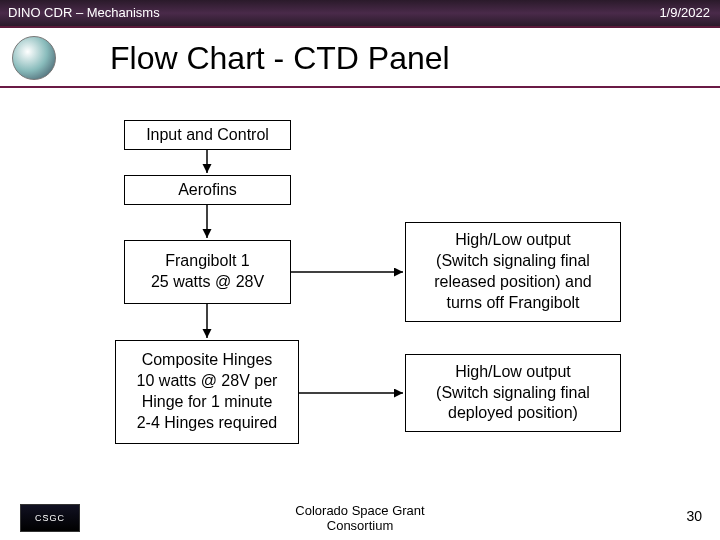 The width and height of the screenshot is (720, 540). Describe the element at coordinates (84, 12) in the screenshot. I see `header-left: DINO CDR – Mechanisms` at that location.